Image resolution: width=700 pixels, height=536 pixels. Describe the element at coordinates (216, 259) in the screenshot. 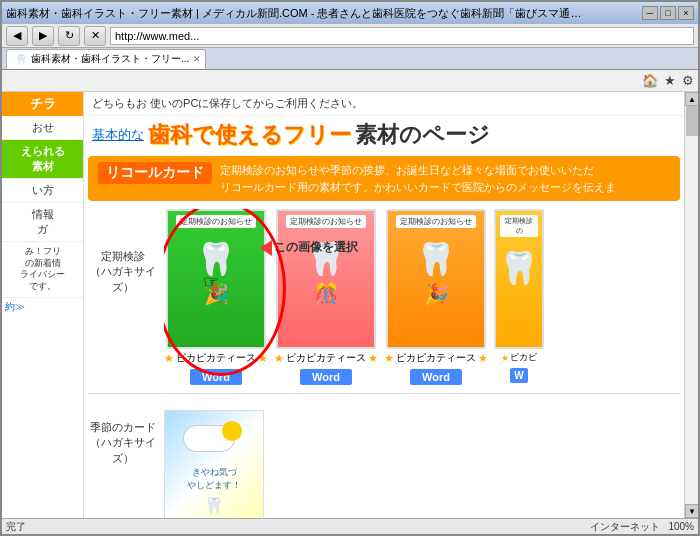

I see `tooth-icon-0: 🦷` at that location.